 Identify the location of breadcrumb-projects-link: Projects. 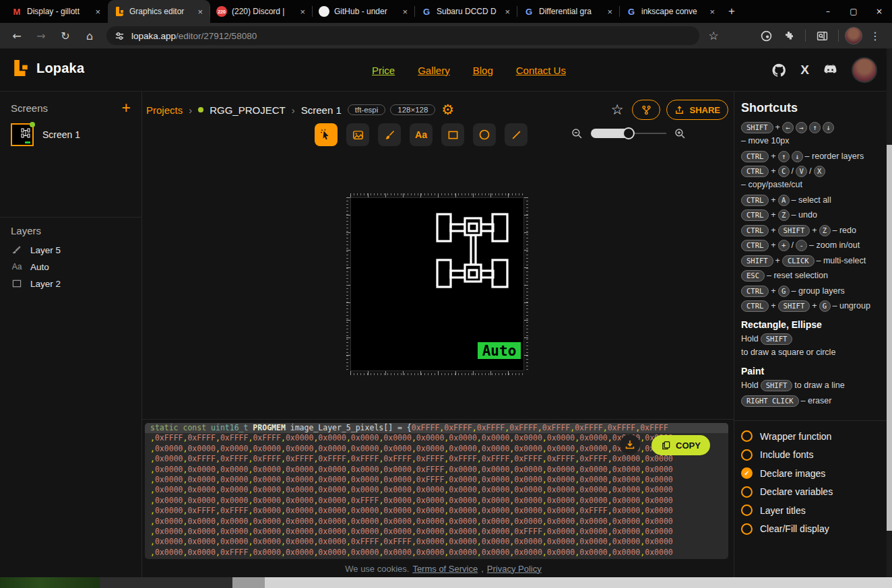
(164, 110).